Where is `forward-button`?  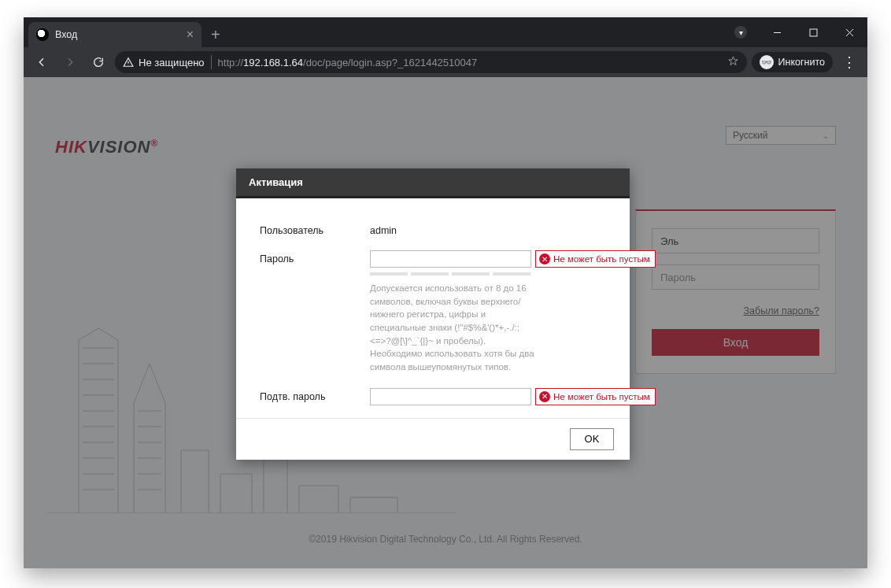
forward-button is located at coordinates (70, 62).